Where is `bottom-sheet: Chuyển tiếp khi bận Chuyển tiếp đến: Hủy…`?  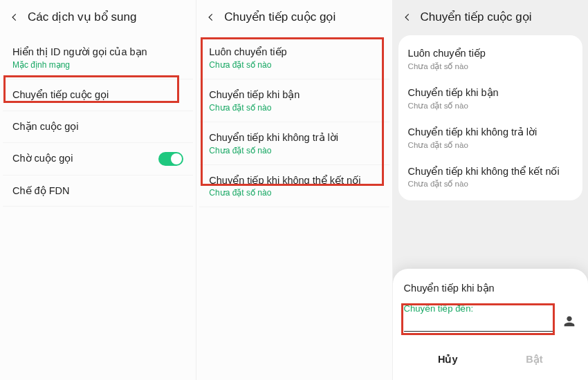
bottom-sheet: Chuyển tiếp khi bận Chuyển tiếp đến: Hủy… is located at coordinates (490, 325).